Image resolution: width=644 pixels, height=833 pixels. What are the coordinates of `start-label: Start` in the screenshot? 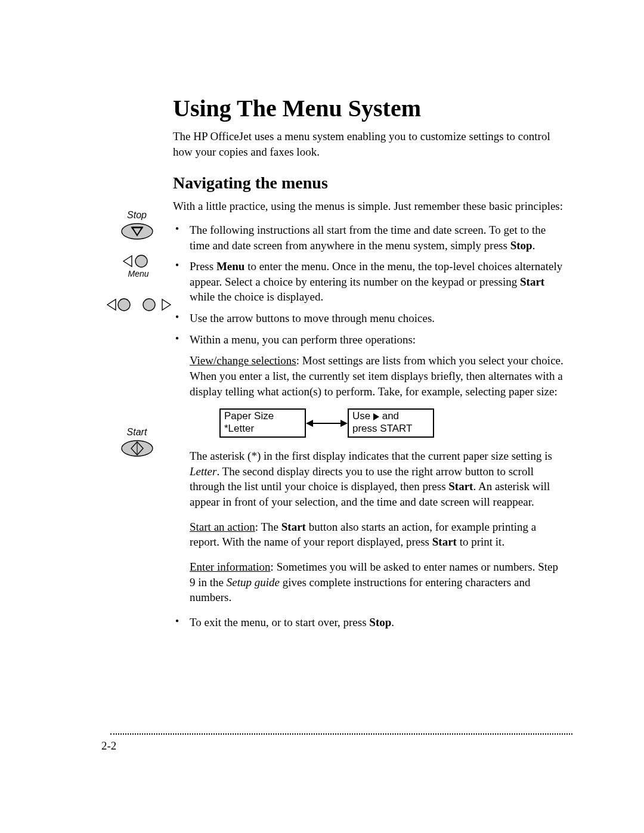 It's located at (137, 432).